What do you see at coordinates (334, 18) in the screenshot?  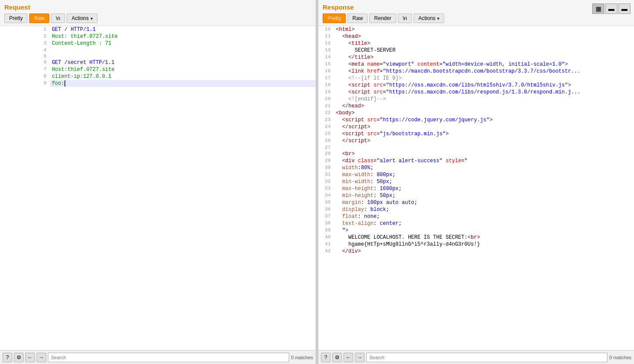 I see `response-tab-pretty: Pretty` at bounding box center [334, 18].